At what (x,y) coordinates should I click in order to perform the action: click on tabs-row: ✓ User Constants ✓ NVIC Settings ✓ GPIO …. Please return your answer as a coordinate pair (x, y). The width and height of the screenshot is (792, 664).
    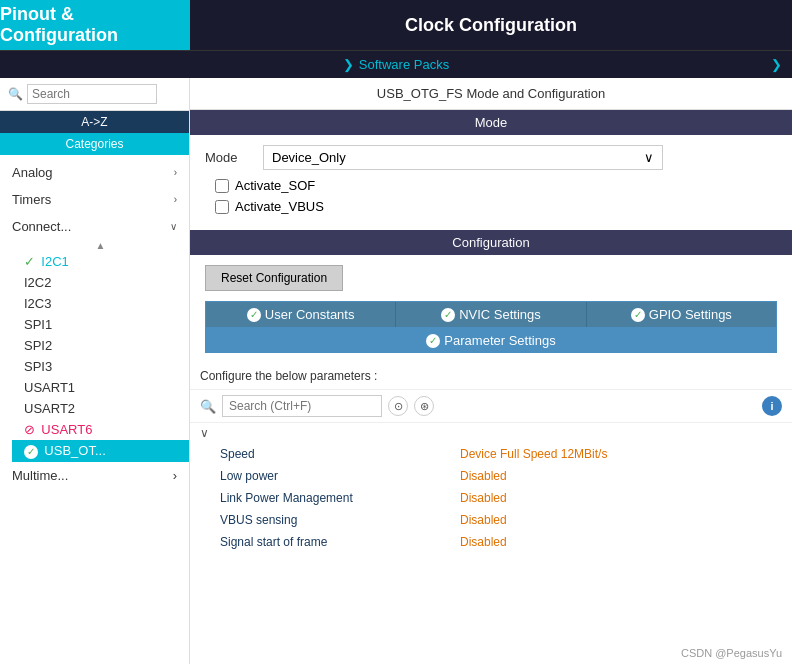
    Looking at the image, I should click on (491, 314).